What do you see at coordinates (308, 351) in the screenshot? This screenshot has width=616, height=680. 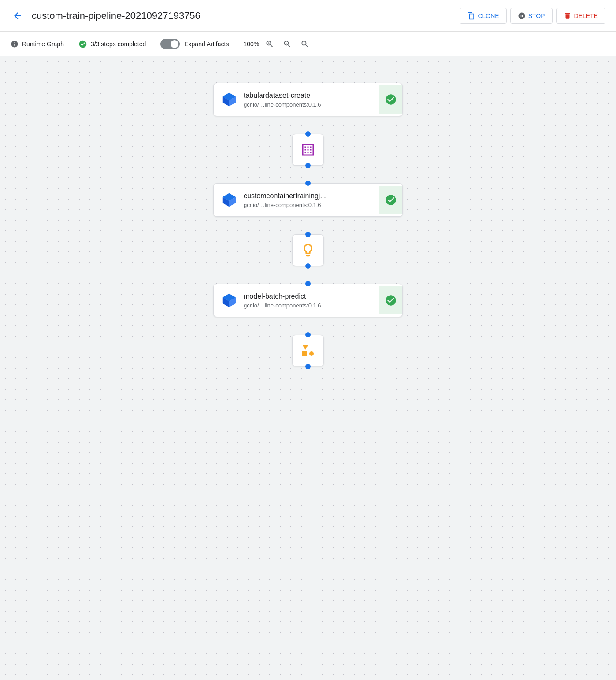 I see `pipeline-shapes-icon` at bounding box center [308, 351].